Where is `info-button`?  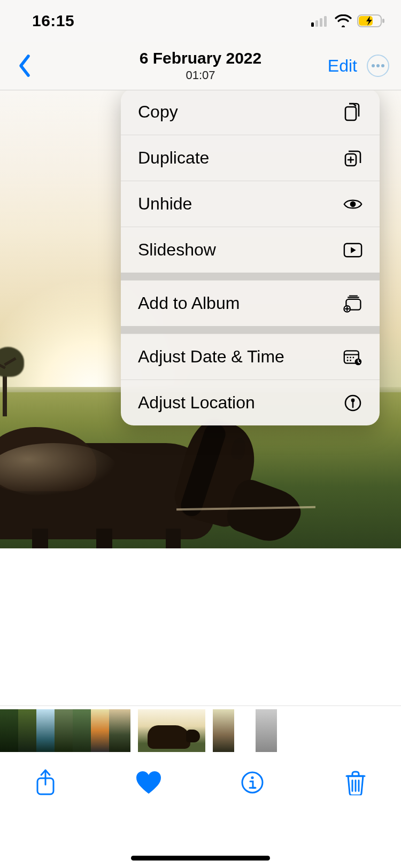 info-button is located at coordinates (252, 782).